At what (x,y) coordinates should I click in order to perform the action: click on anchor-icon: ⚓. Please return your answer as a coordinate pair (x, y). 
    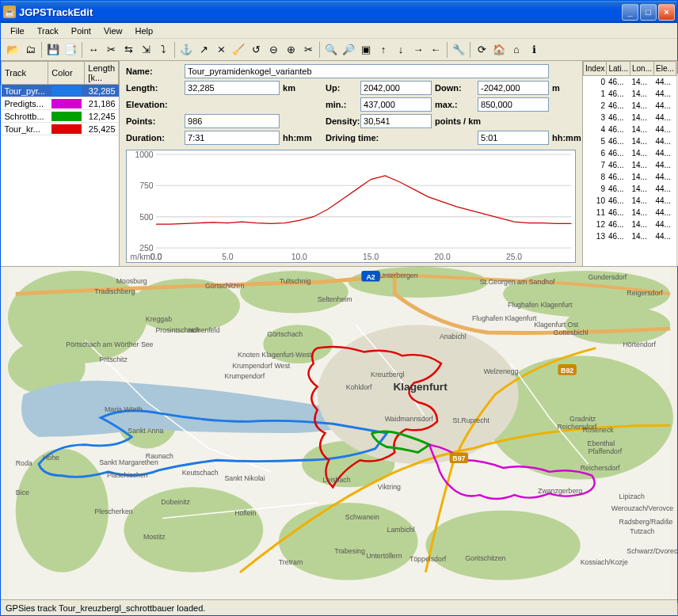
    Looking at the image, I should click on (186, 50).